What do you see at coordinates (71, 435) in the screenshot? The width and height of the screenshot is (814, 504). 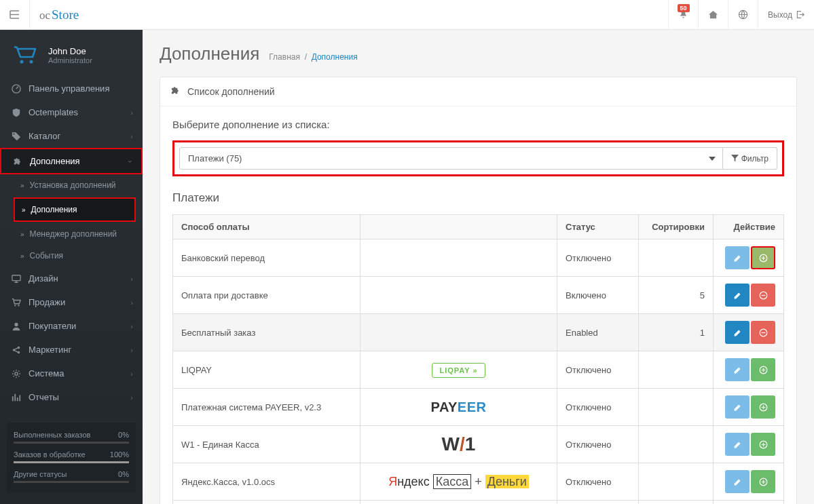 I see `stat-row: Выполненных заказов0%` at bounding box center [71, 435].